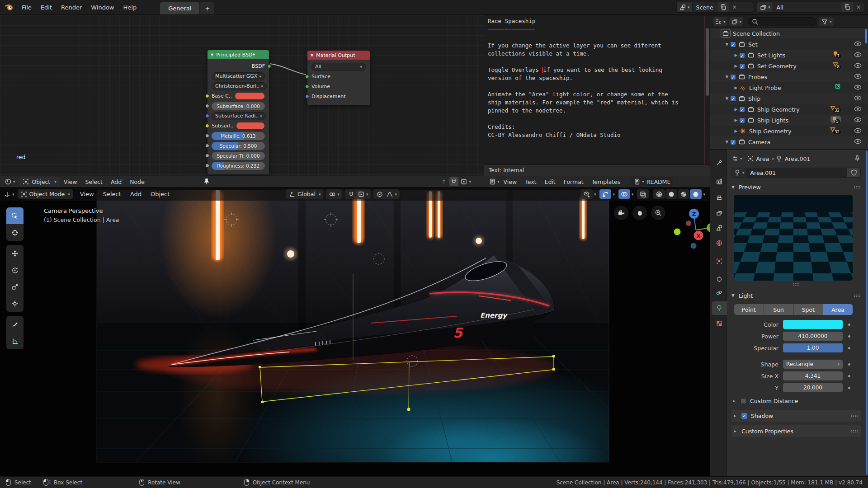 The height and width of the screenshot is (488, 868). What do you see at coordinates (358, 194) in the screenshot?
I see `snap-controls: ▾` at bounding box center [358, 194].